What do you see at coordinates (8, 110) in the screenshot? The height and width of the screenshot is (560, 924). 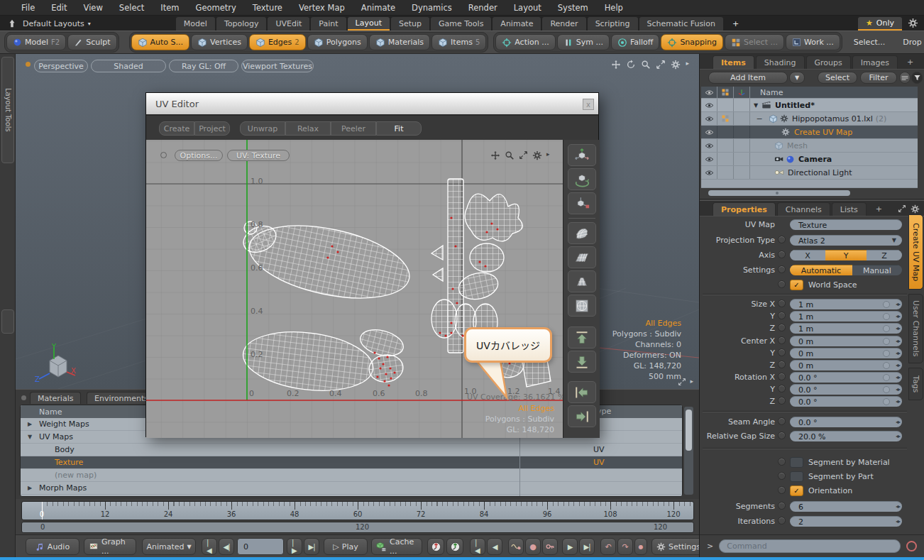 I see `layout-tools-tab: Layout Tools` at bounding box center [8, 110].